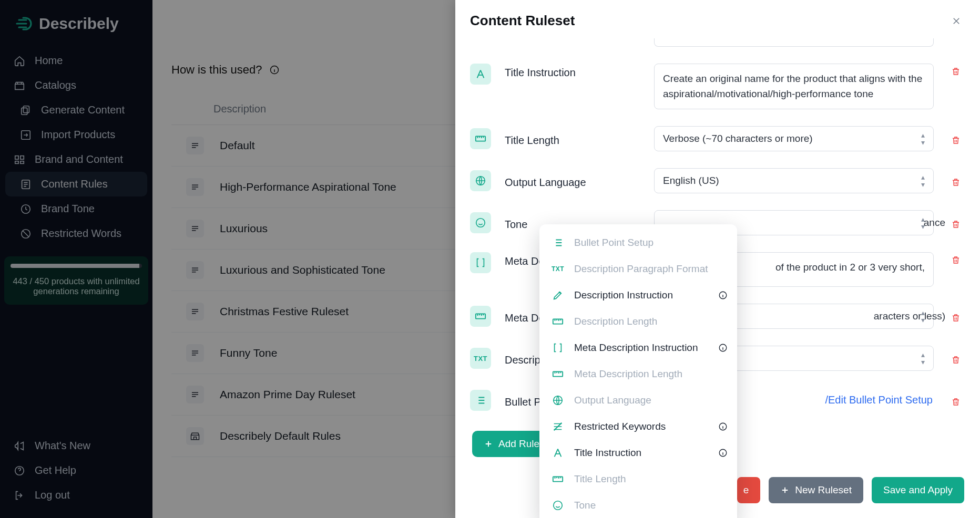 The image size is (980, 518). Describe the element at coordinates (638, 322) in the screenshot. I see `dropdown-item: Description Length` at that location.